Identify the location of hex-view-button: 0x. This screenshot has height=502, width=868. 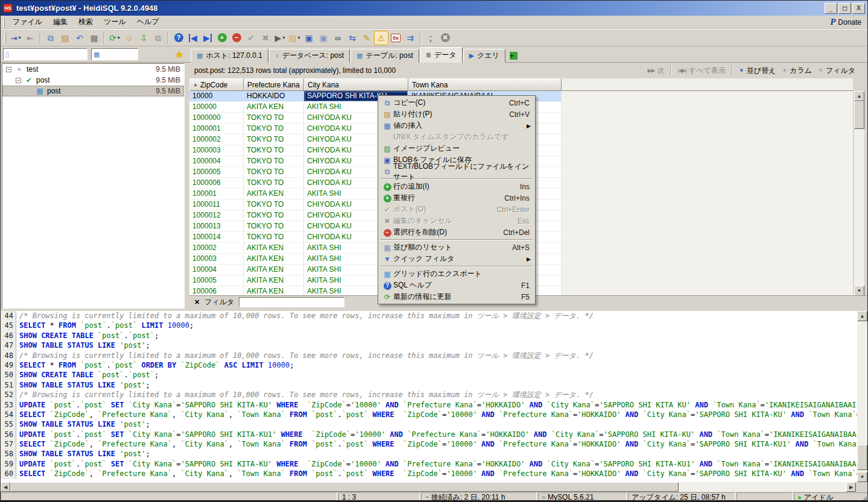
(396, 38).